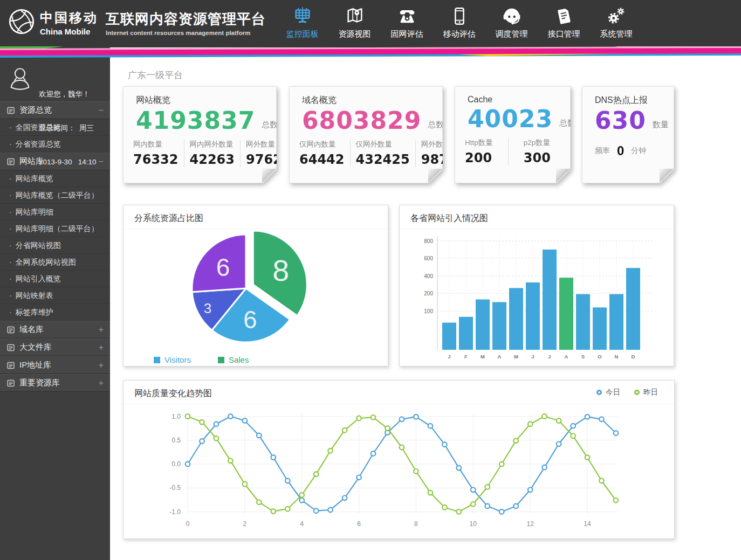 Image resolution: width=741 pixels, height=560 pixels. What do you see at coordinates (564, 24) in the screenshot?
I see `nav-item-6: 接口管理` at bounding box center [564, 24].